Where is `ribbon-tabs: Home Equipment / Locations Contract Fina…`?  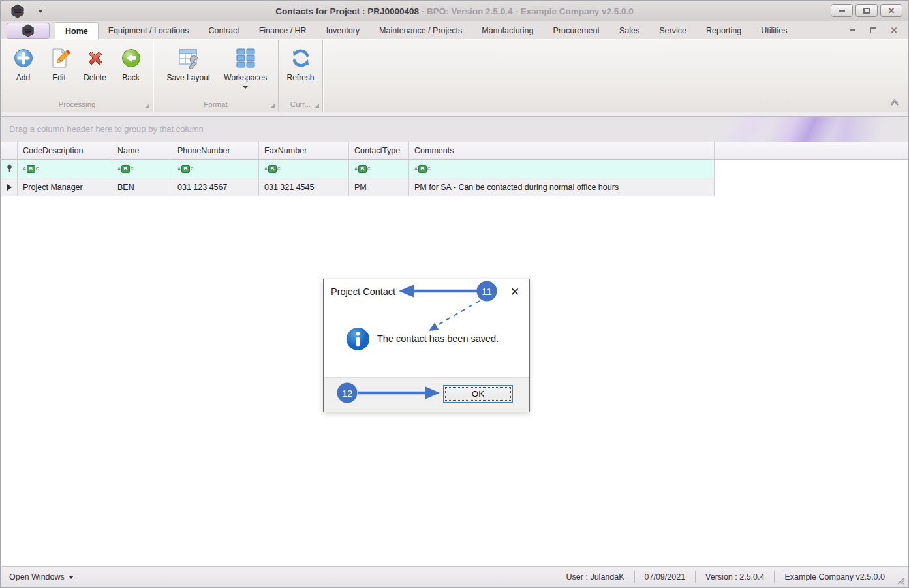 ribbon-tabs: Home Equipment / Locations Contract Fina… is located at coordinates (425, 31).